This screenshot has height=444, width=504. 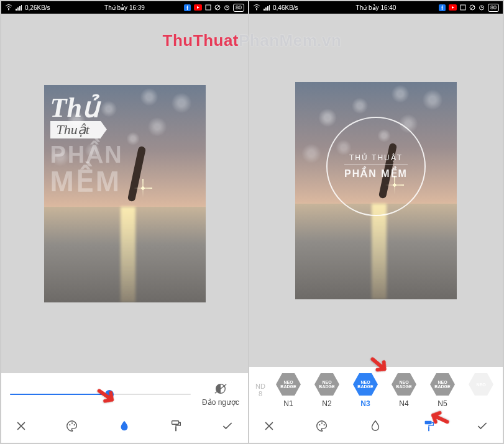 I want to click on badge-overlay: THỦ THUẬT PHẦN MỀM, so click(x=376, y=166).